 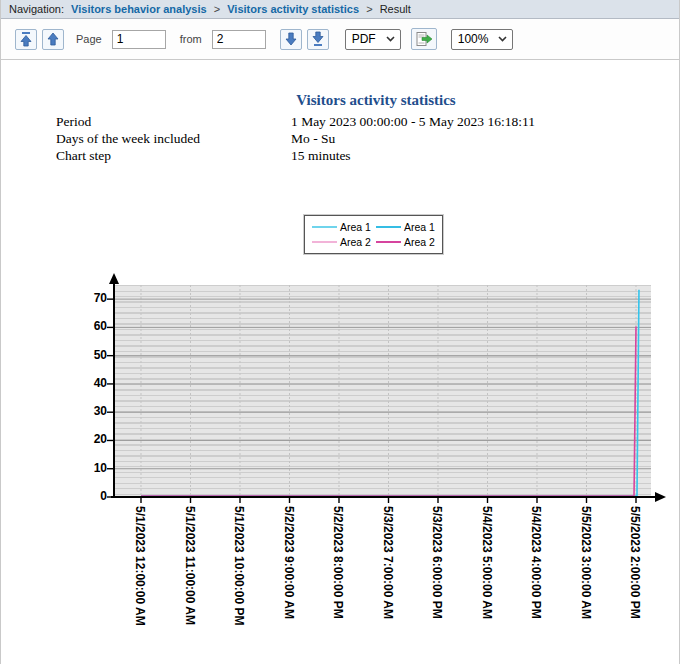 What do you see at coordinates (293, 9) in the screenshot?
I see `breadcrumb-link-activity-statistics: Visitors activity statistics` at bounding box center [293, 9].